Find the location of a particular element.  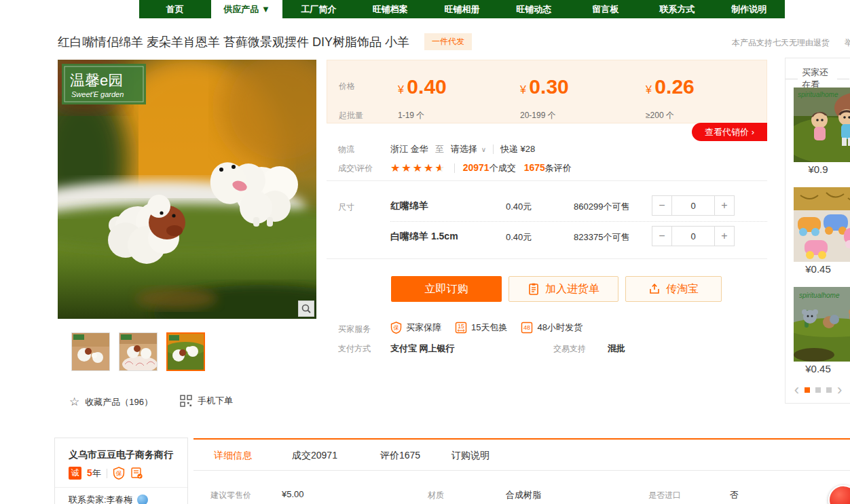

mobile-order-button: 手机下单 is located at coordinates (206, 401).